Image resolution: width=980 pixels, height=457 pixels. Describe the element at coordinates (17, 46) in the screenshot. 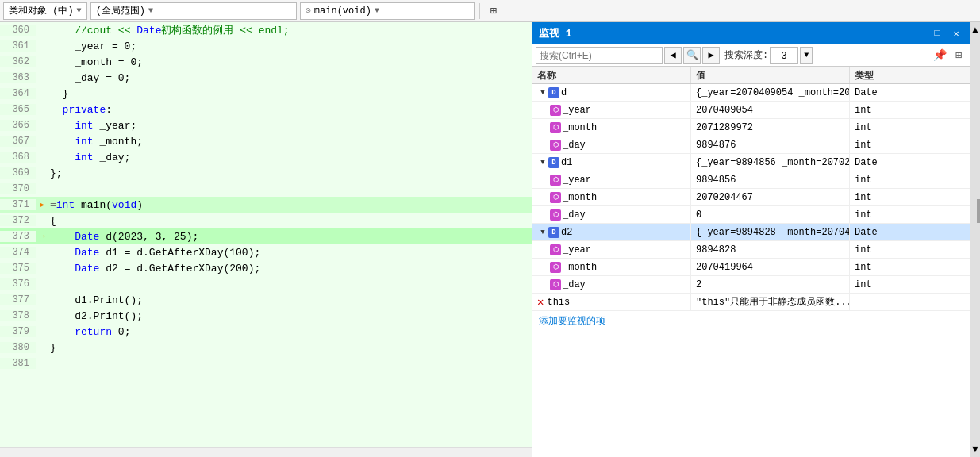

I see `line-num-361: 361` at that location.